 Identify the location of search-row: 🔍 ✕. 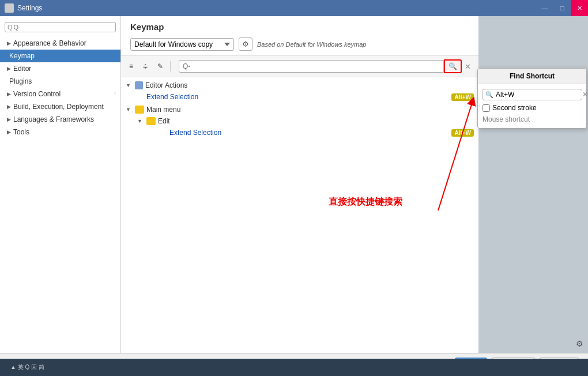
(326, 66).